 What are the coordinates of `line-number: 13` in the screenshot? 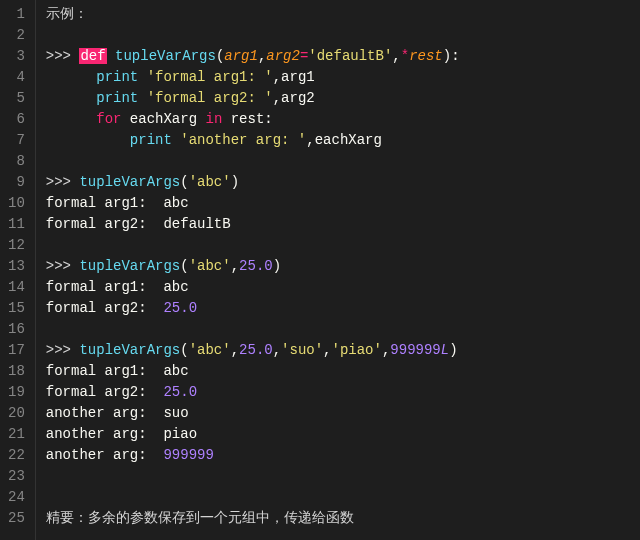 It's located at (16, 266).